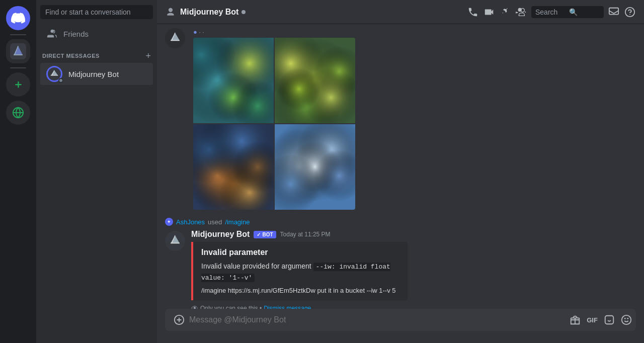  What do you see at coordinates (489, 12) in the screenshot?
I see `video-call-button` at bounding box center [489, 12].